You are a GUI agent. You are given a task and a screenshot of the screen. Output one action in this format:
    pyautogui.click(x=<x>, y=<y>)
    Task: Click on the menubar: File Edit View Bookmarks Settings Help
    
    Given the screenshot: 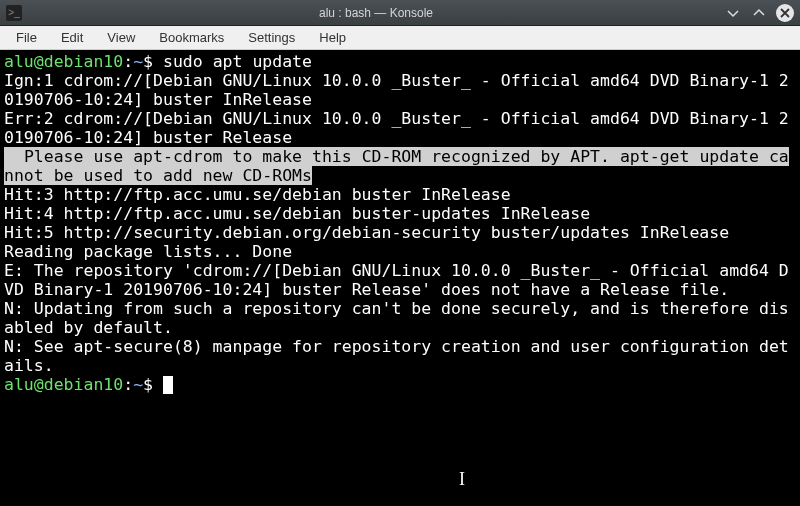 What is the action you would take?
    pyautogui.click(x=400, y=38)
    